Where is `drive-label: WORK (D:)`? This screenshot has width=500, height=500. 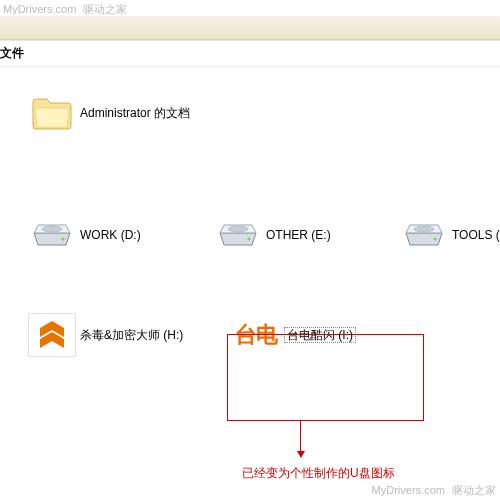
drive-label: WORK (D:) is located at coordinates (110, 235).